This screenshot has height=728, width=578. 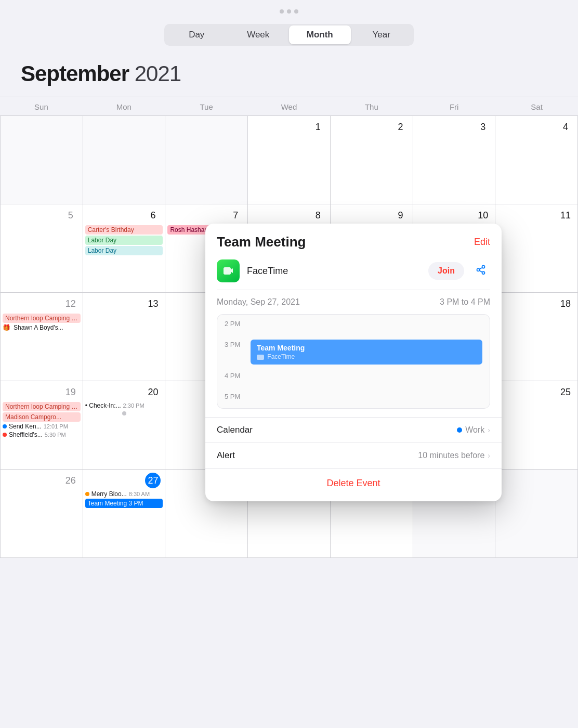 I want to click on date-number: 27, so click(x=153, y=480).